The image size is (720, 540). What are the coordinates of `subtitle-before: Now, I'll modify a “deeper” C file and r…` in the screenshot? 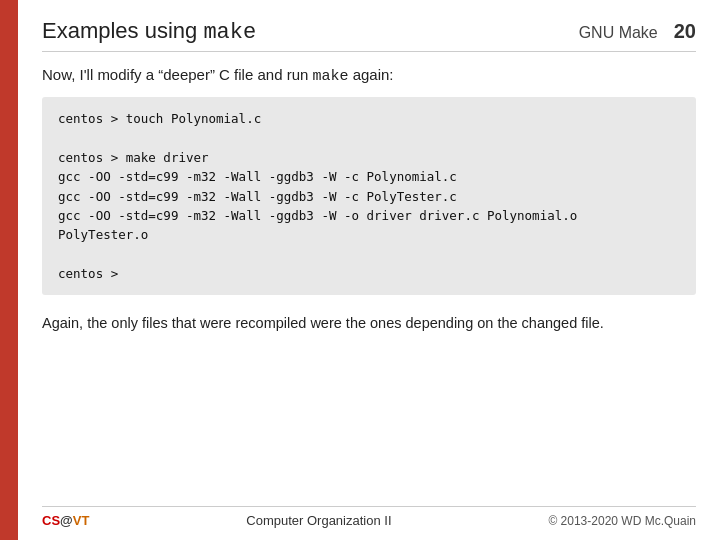 It's located at (177, 74).